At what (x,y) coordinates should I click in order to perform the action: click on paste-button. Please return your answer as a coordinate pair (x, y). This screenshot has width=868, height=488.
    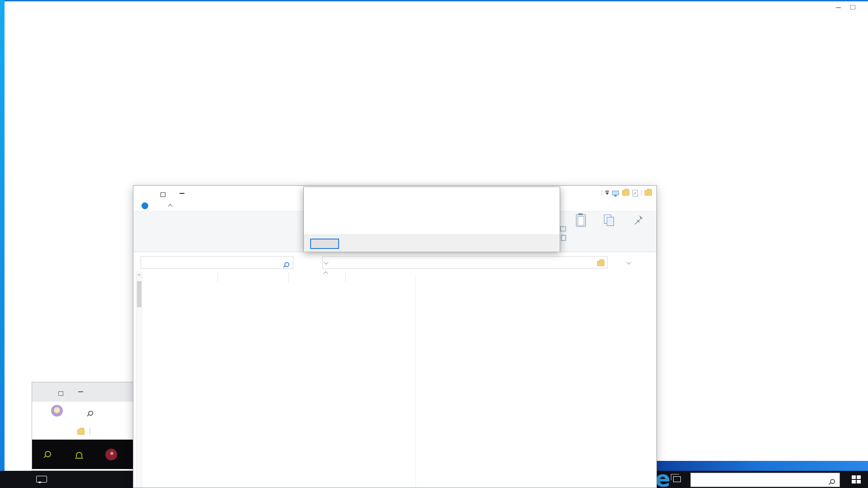
    Looking at the image, I should click on (580, 227).